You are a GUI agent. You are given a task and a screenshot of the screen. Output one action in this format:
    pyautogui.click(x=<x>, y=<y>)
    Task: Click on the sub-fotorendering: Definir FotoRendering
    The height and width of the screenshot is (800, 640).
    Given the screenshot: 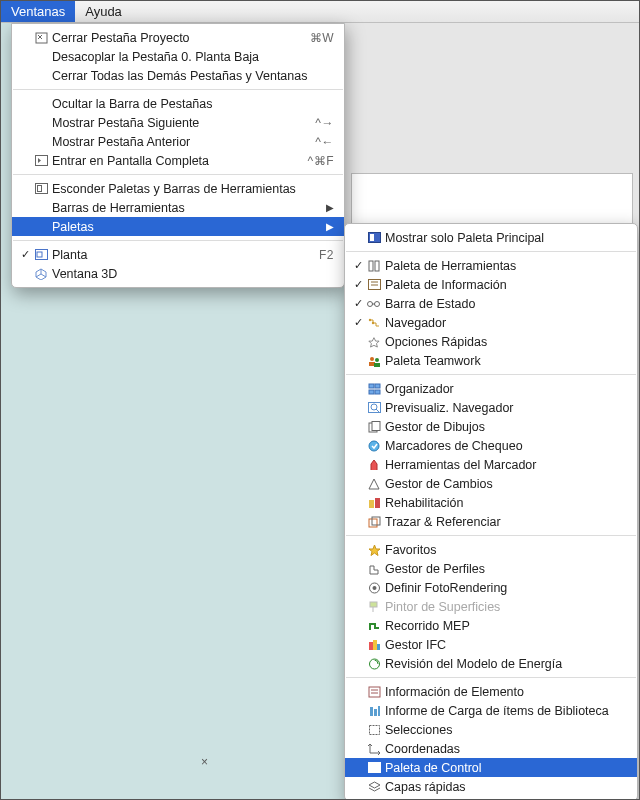 What is the action you would take?
    pyautogui.click(x=491, y=588)
    